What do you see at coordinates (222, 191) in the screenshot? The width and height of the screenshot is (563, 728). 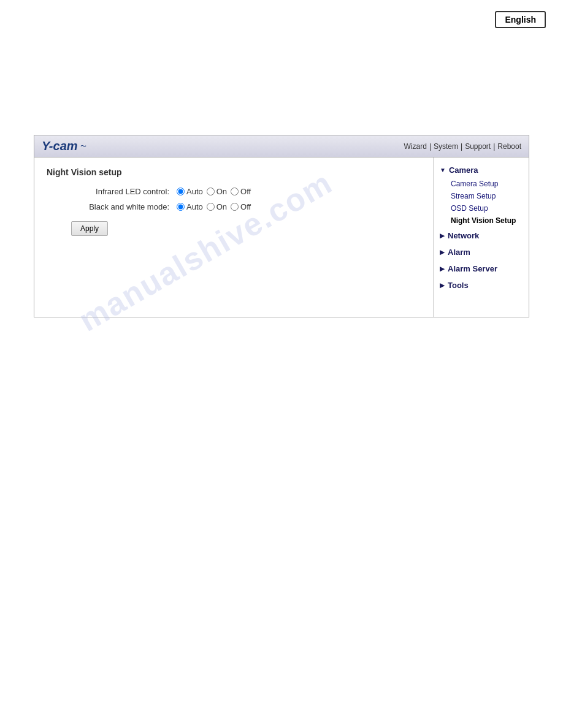 I see `infrared-on-text: On` at bounding box center [222, 191].